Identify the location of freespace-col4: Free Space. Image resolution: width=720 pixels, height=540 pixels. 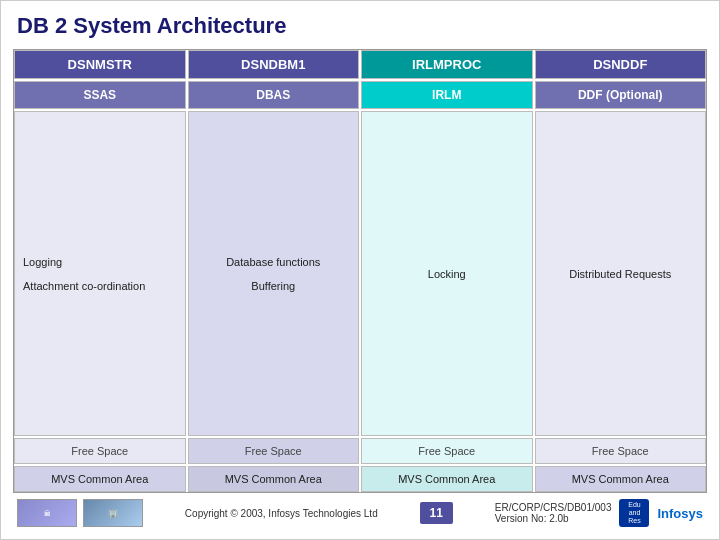
(621, 451).